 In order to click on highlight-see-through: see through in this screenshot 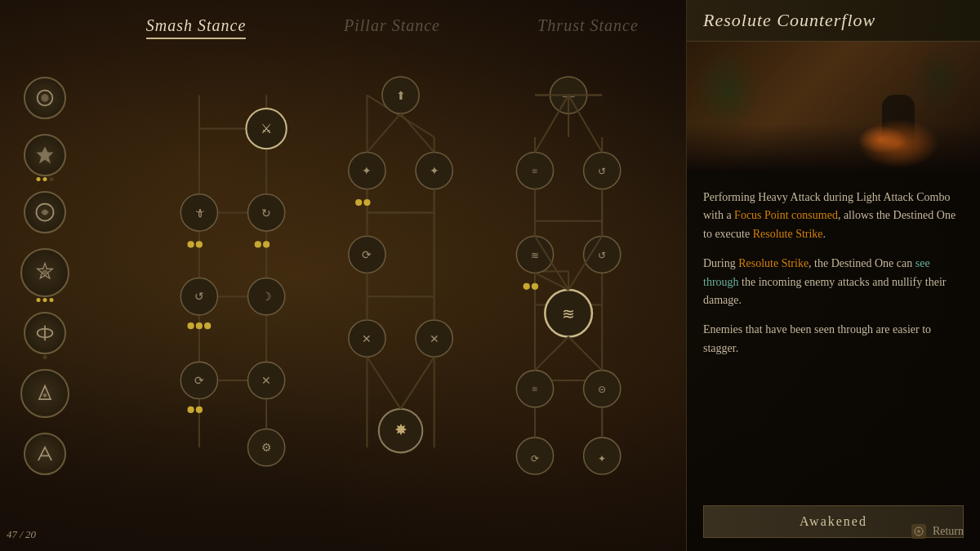, I will do `click(817, 273)`.